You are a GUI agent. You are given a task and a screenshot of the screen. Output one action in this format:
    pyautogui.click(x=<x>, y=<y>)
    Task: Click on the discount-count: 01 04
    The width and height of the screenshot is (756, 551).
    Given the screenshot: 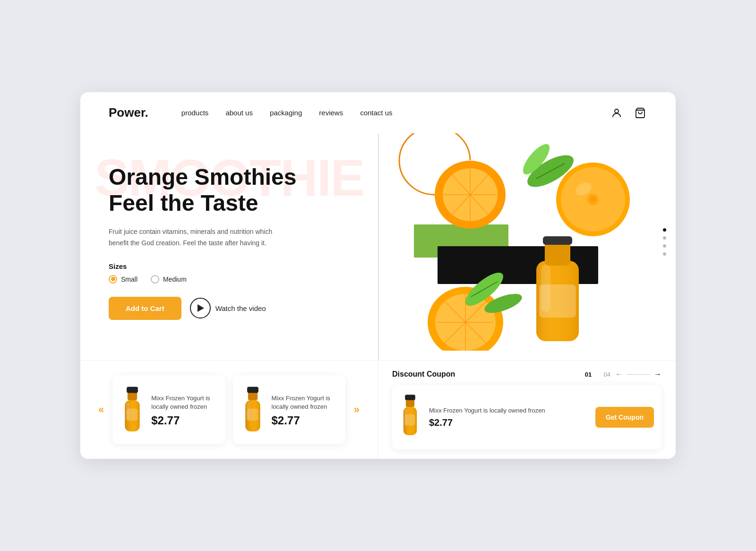 What is the action you would take?
    pyautogui.click(x=598, y=374)
    